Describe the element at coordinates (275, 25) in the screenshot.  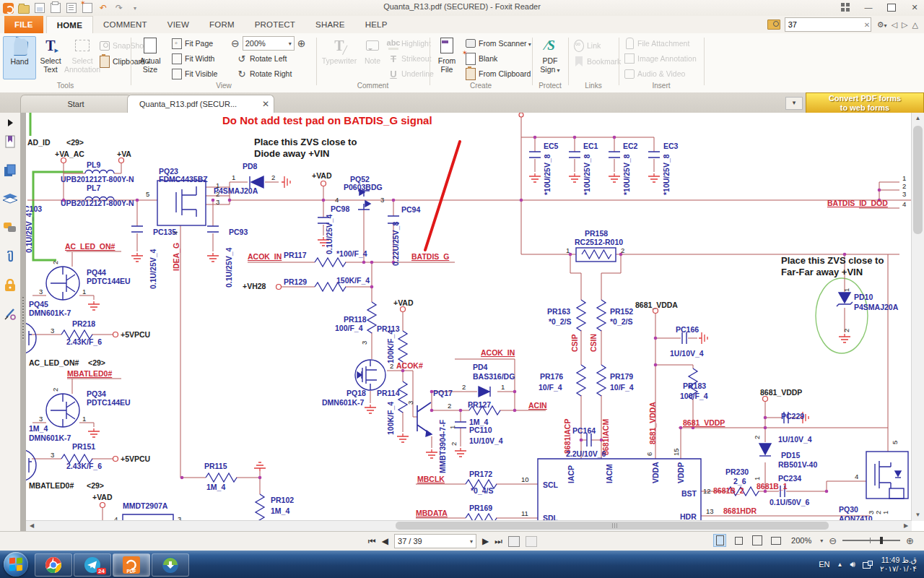
I see `ribbon-tab-protect: PROTECT` at that location.